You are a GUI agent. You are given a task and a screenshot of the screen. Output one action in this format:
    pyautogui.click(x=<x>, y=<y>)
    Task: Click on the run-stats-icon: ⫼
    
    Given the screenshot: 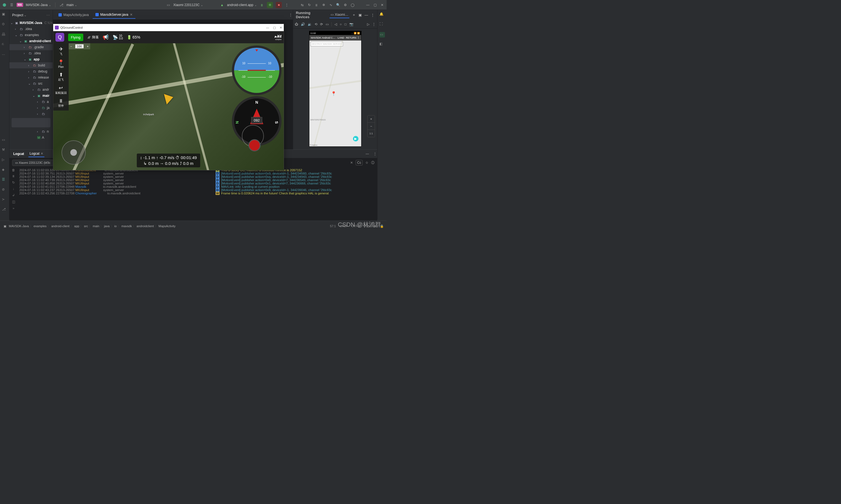 What is the action you would take?
    pyautogui.click(x=262, y=5)
    